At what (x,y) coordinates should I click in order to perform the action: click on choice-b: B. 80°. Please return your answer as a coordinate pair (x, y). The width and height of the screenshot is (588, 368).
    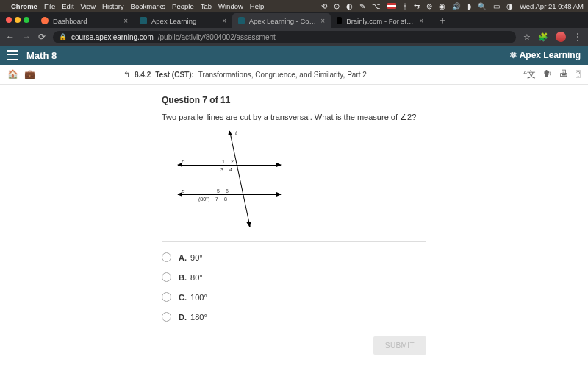
    Looking at the image, I should click on (294, 277).